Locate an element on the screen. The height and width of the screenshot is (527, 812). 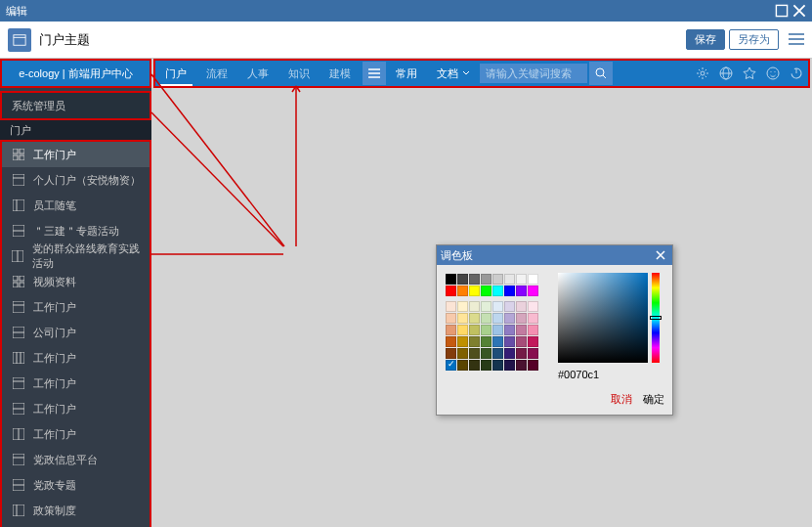
gear-icon is located at coordinates (703, 73).